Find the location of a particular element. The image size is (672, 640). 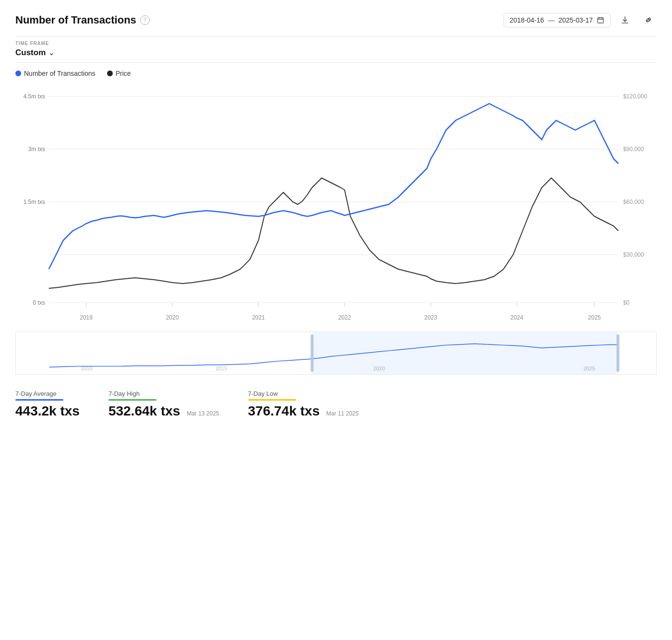

calendar-icon is located at coordinates (600, 20).